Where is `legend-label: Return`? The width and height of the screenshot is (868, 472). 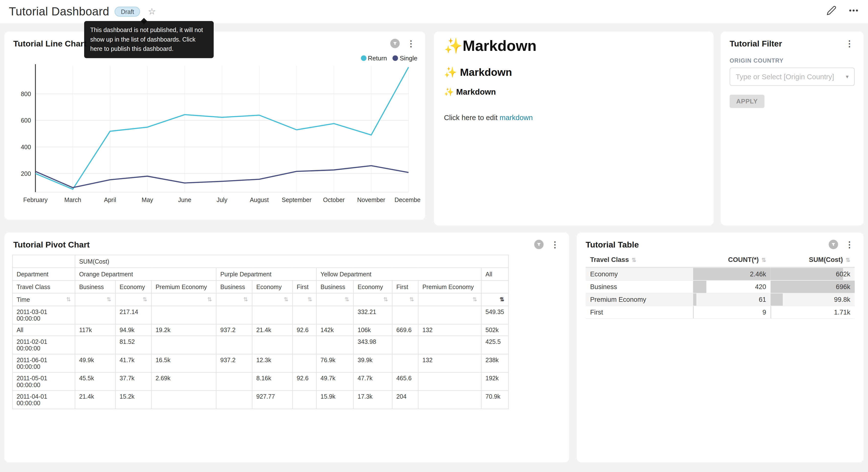
legend-label: Return is located at coordinates (377, 58).